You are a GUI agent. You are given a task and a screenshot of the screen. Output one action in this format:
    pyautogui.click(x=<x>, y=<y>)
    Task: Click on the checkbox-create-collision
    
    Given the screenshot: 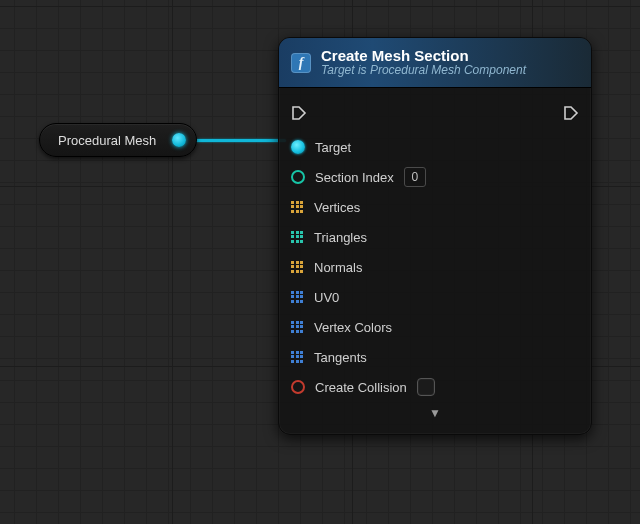 What is the action you would take?
    pyautogui.click(x=426, y=387)
    